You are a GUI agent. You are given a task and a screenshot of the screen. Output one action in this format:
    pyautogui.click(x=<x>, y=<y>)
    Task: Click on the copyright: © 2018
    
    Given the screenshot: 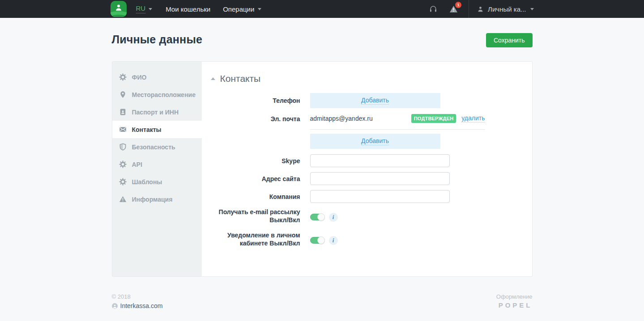 What is the action you would take?
    pyautogui.click(x=137, y=297)
    